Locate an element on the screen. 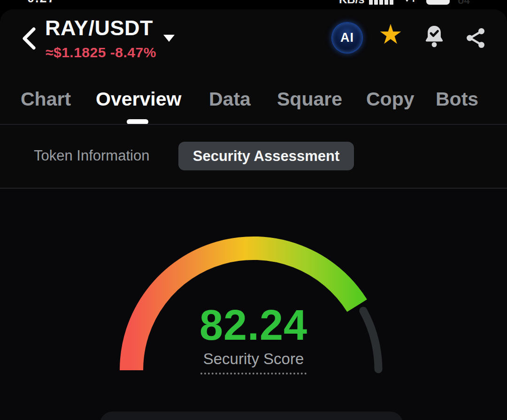 Image resolution: width=507 pixels, height=420 pixels. status-dim-text: o4 is located at coordinates (464, 3).